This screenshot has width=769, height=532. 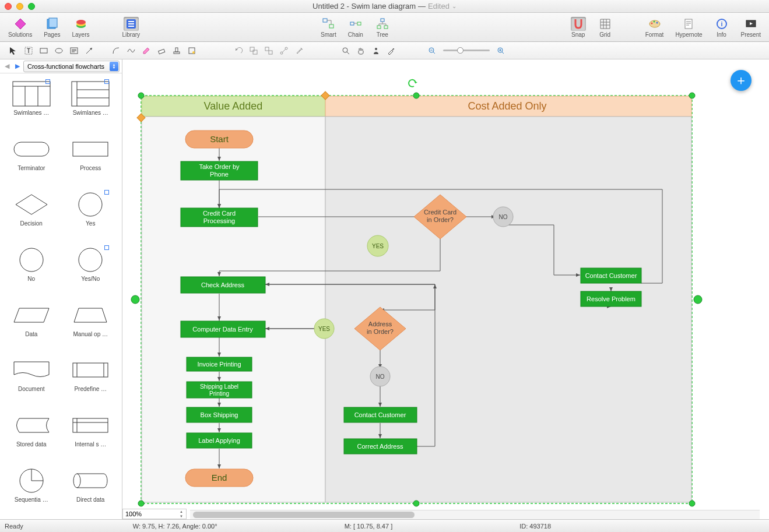 I want to click on shape-document: Document, so click(x=31, y=379).